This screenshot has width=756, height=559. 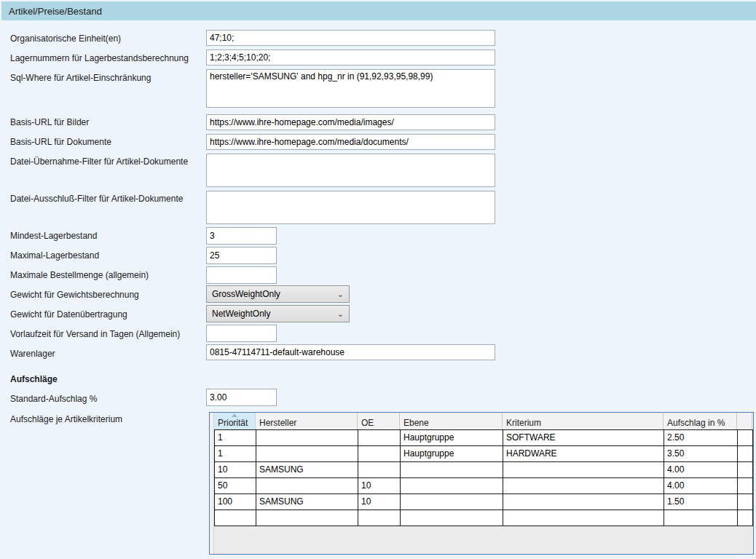 I want to click on uebernahme-filter-textarea, so click(x=351, y=170).